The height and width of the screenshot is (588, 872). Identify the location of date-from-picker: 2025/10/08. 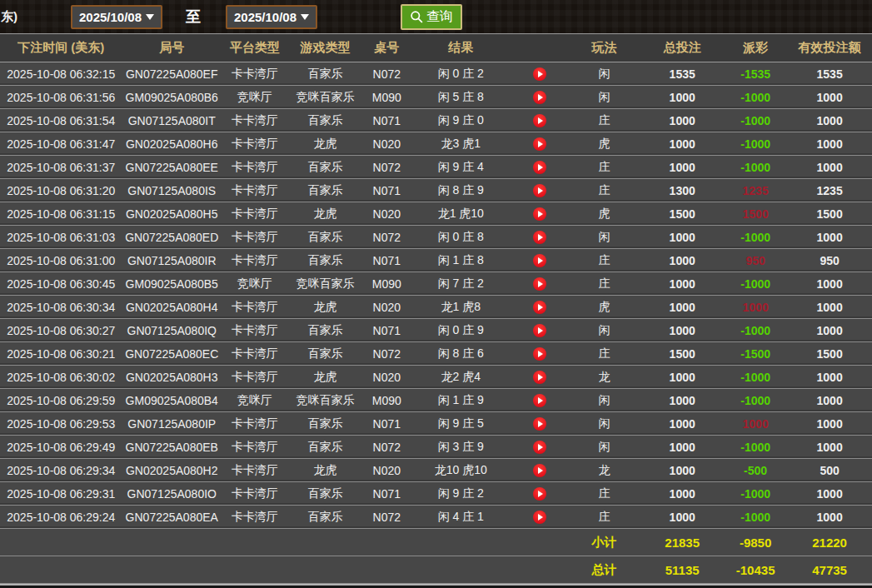
(117, 17).